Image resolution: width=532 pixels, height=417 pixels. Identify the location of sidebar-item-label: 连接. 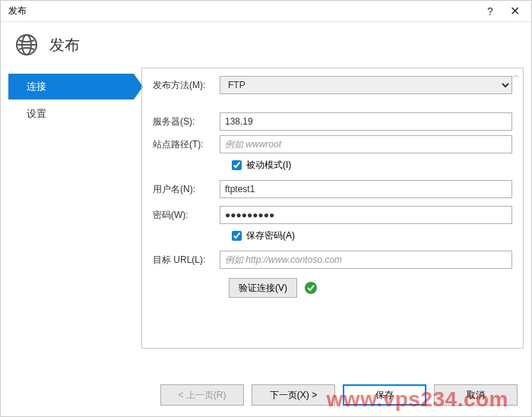
(36, 87).